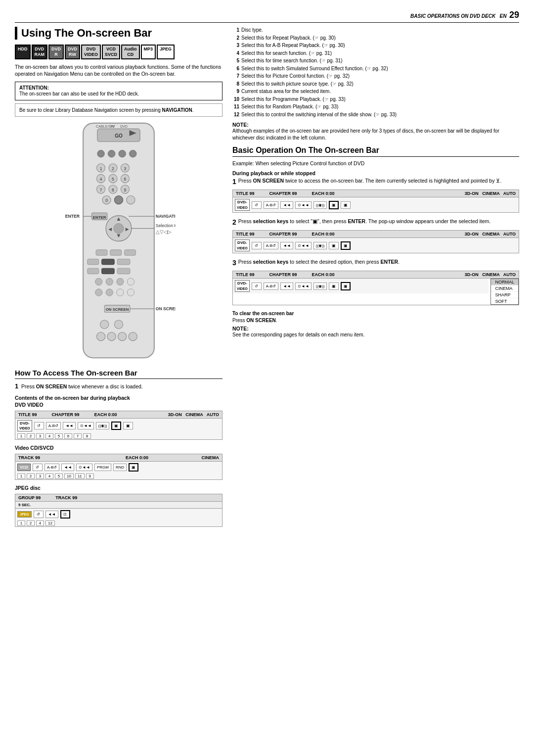 The height and width of the screenshot is (756, 534). What do you see at coordinates (29, 458) in the screenshot?
I see `osb-track: TRACK 99` at bounding box center [29, 458].